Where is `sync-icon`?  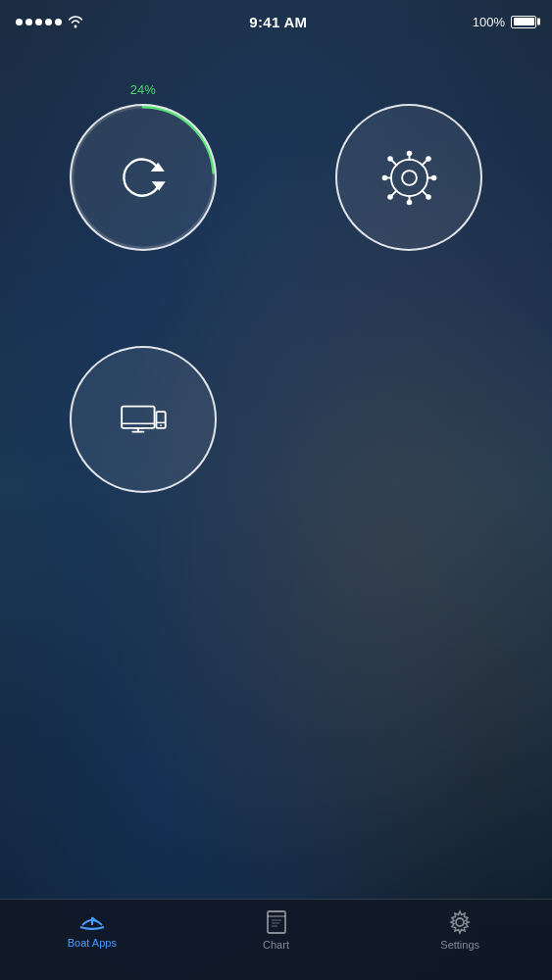 sync-icon is located at coordinates (143, 178).